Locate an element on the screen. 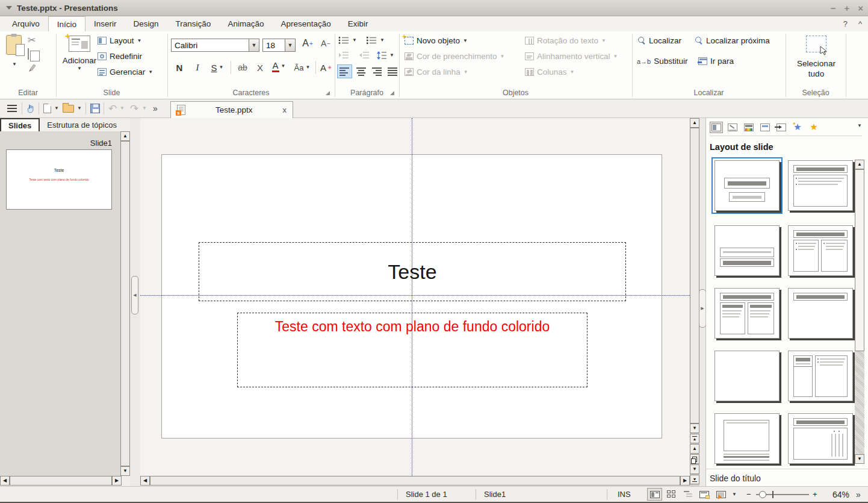 The width and height of the screenshot is (868, 503). canvas-scroll-left: ◀ is located at coordinates (145, 481).